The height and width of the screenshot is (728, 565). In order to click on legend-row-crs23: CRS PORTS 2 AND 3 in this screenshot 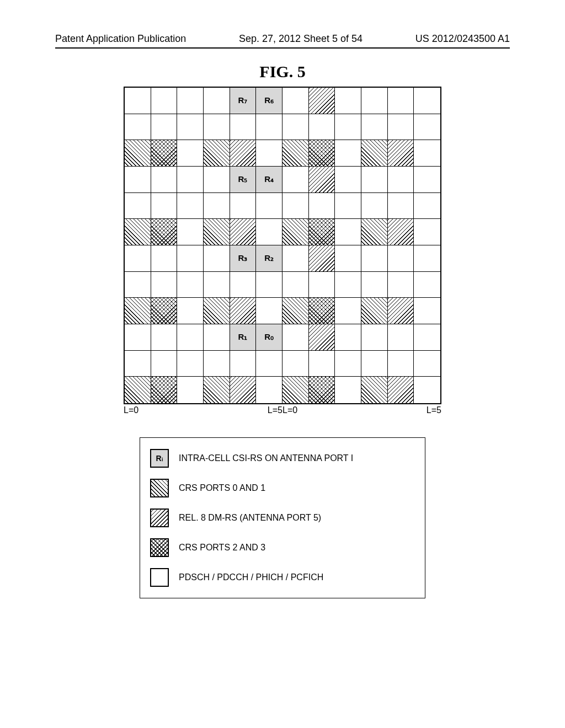, I will do `click(282, 548)`.